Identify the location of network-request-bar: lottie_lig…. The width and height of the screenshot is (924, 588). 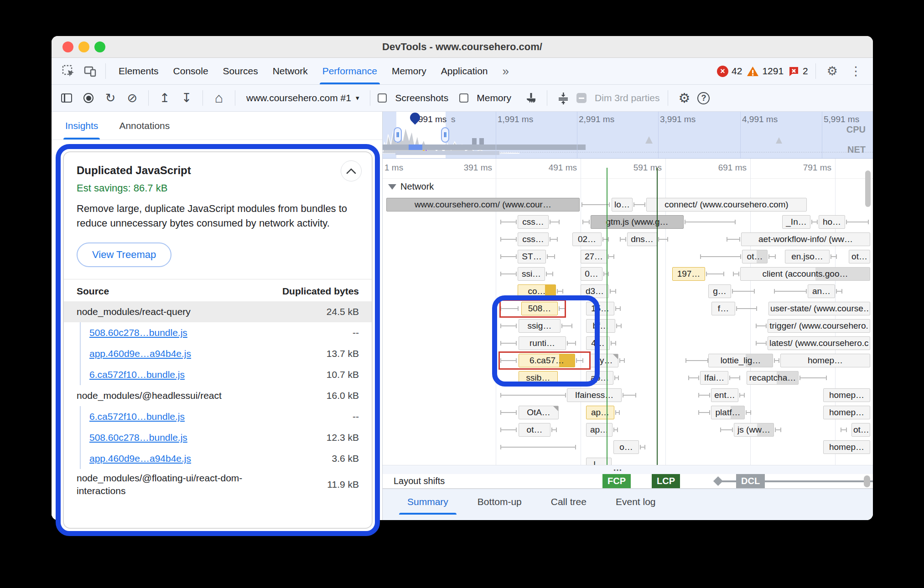
(741, 361).